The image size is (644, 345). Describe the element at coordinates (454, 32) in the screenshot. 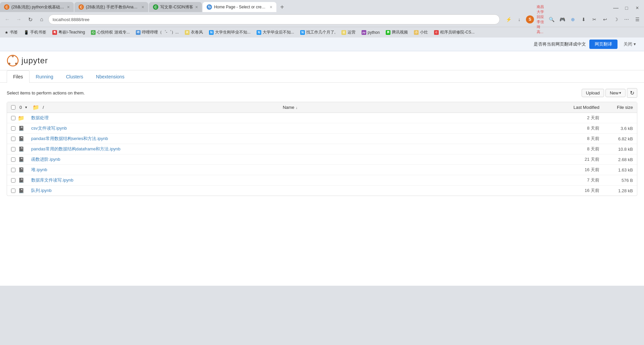

I see `bookmark-csdn: C 程序员研修院-CS...` at that location.